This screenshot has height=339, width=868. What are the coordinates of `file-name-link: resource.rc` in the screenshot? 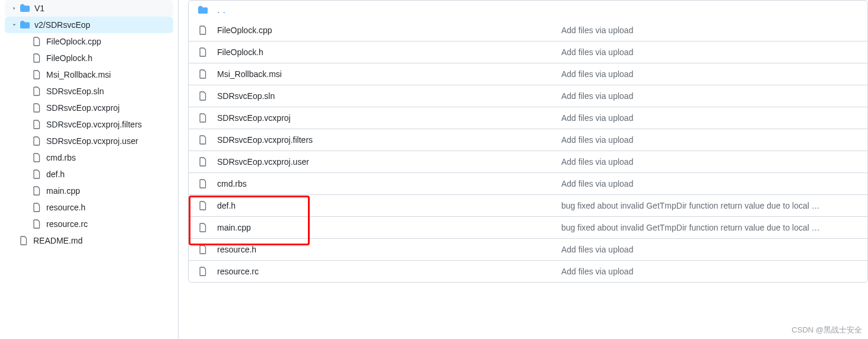 It's located at (389, 271).